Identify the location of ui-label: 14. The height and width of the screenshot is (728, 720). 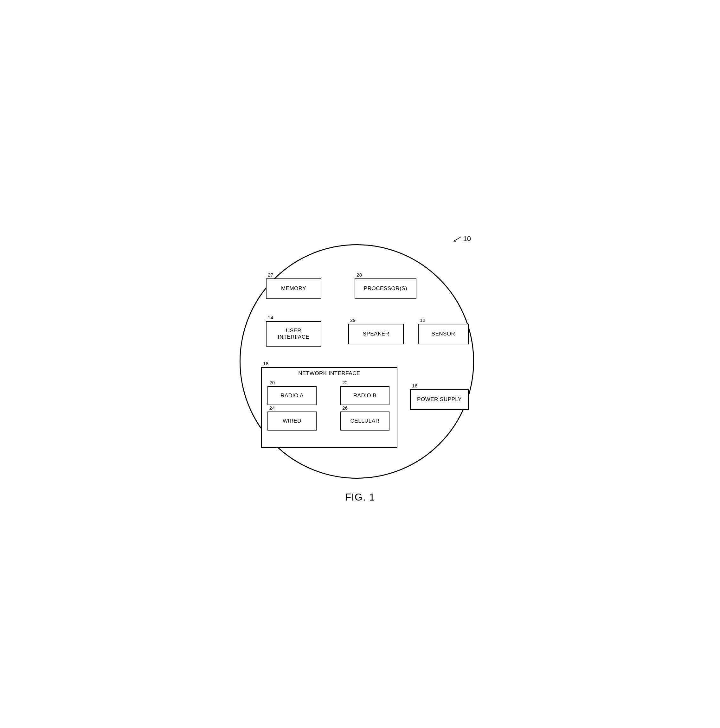
(271, 318).